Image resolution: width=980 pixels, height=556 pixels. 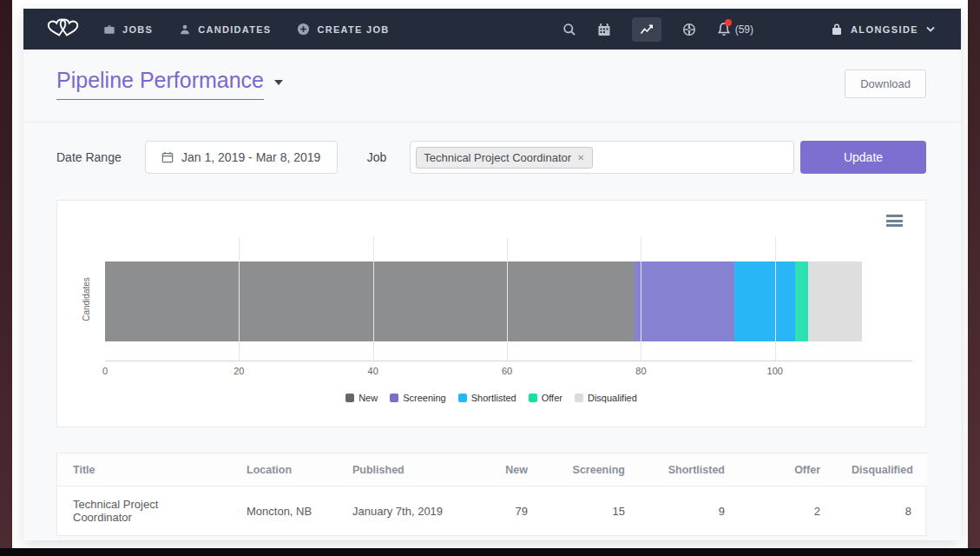 What do you see at coordinates (691, 511) in the screenshot?
I see `table-cell: 9` at bounding box center [691, 511].